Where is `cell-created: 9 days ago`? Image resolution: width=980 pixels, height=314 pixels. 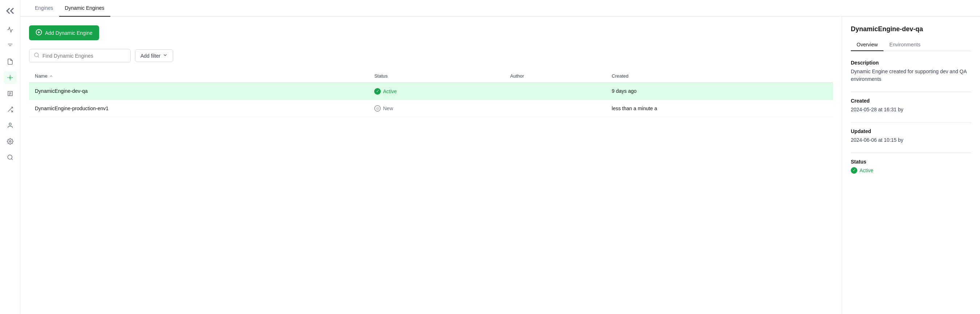
cell-created: 9 days ago is located at coordinates (719, 91).